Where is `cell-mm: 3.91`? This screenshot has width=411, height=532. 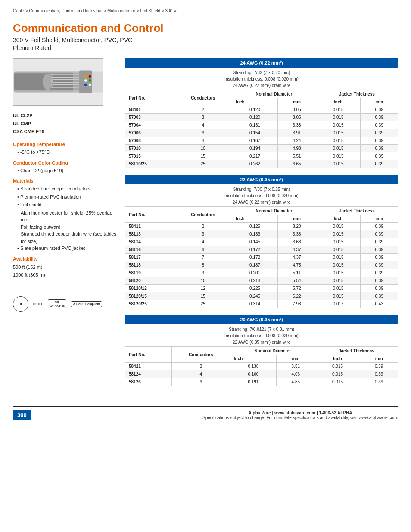 cell-mm: 3.91 is located at coordinates (297, 133).